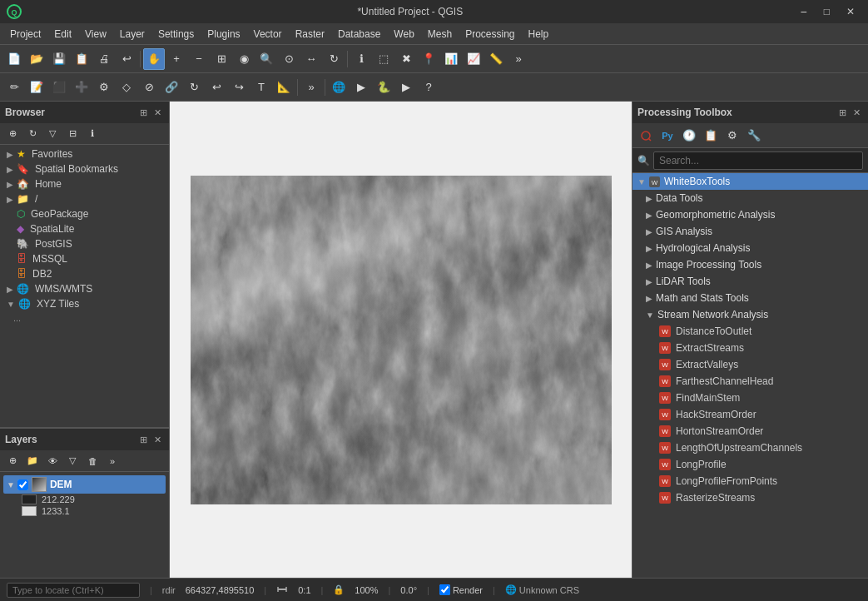 This screenshot has height=601, width=868. What do you see at coordinates (92, 461) in the screenshot?
I see `layers-remove-button: 🗑` at bounding box center [92, 461].